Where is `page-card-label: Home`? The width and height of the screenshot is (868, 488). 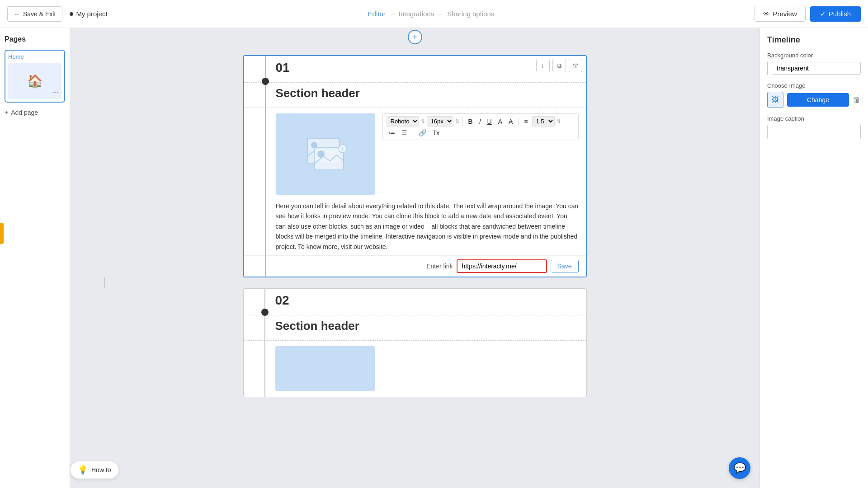 page-card-label: Home is located at coordinates (35, 57).